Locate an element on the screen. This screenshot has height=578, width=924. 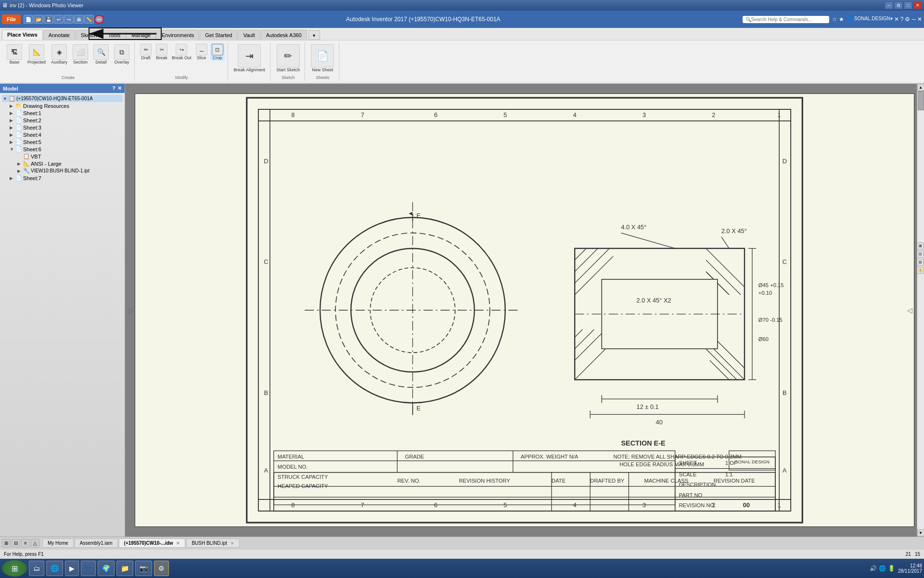
bottom-tabs: ⊞ ⊟ ≡ △ My Home Assembly1.iam (+195570)C… is located at coordinates (462, 543).